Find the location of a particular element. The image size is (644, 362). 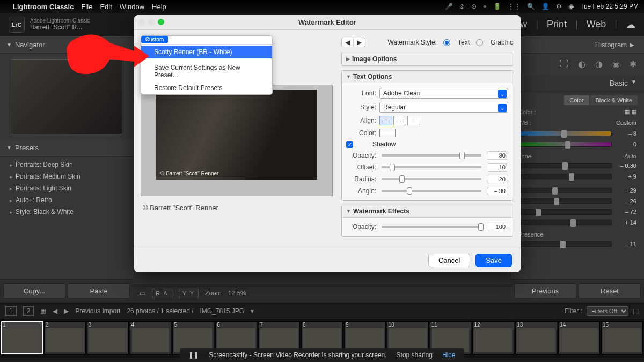

grid-icon: ▦ is located at coordinates (43, 311).